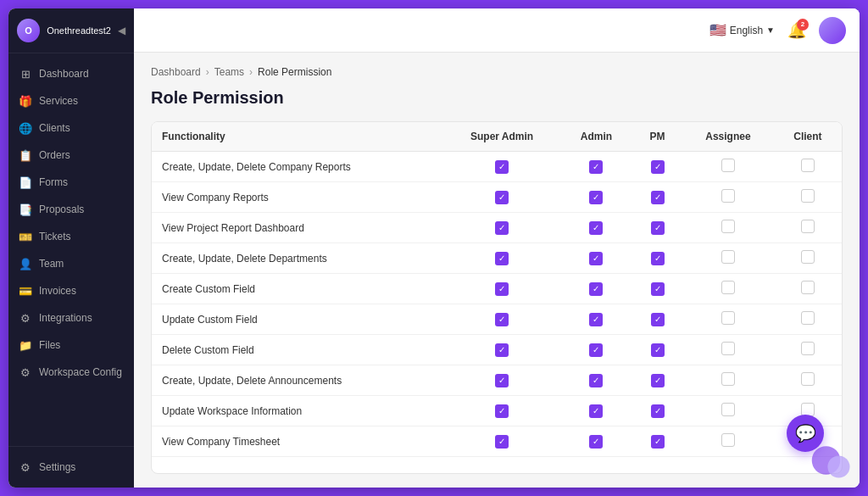  What do you see at coordinates (176, 72) in the screenshot?
I see `breadcrumb-dashboard: Dashboard` at bounding box center [176, 72].